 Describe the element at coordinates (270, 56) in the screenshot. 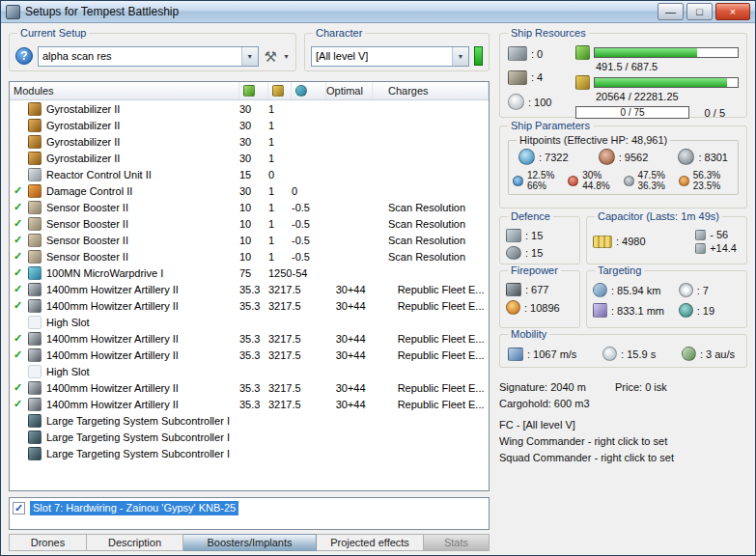

I see `tools-button: ⚒` at that location.